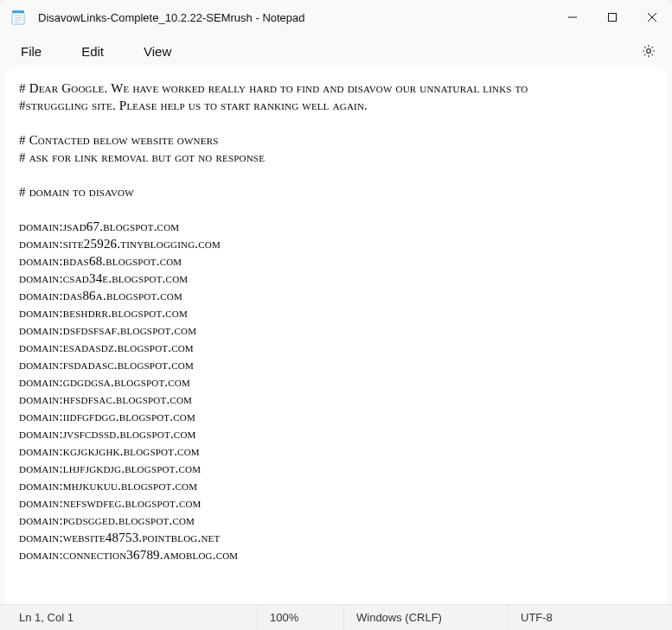 The height and width of the screenshot is (630, 672). I want to click on menu-edit: Edit, so click(93, 52).